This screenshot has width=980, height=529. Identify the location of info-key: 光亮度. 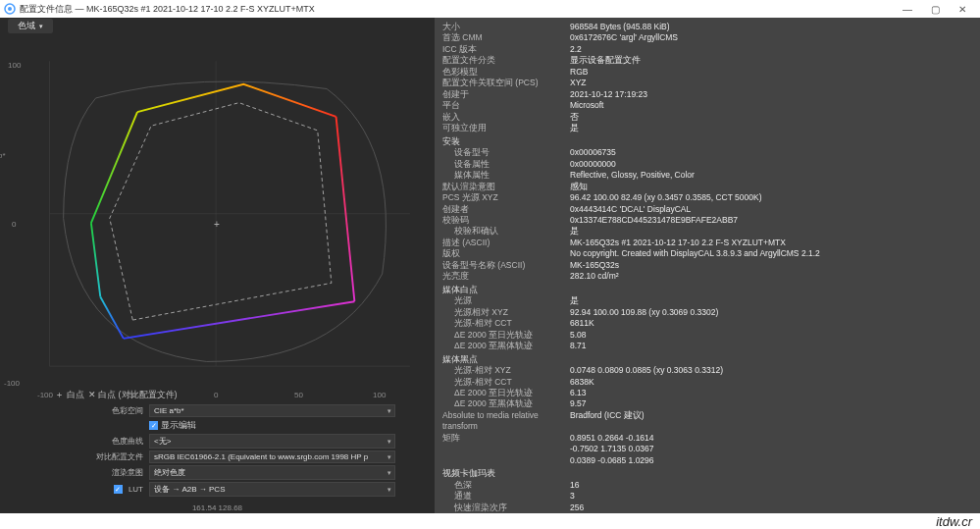
(506, 277).